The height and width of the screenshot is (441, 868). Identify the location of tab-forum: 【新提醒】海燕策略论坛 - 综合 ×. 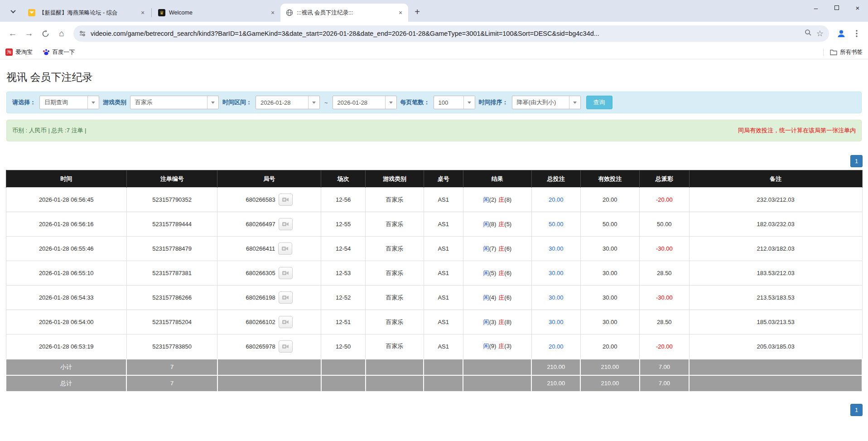
(87, 13).